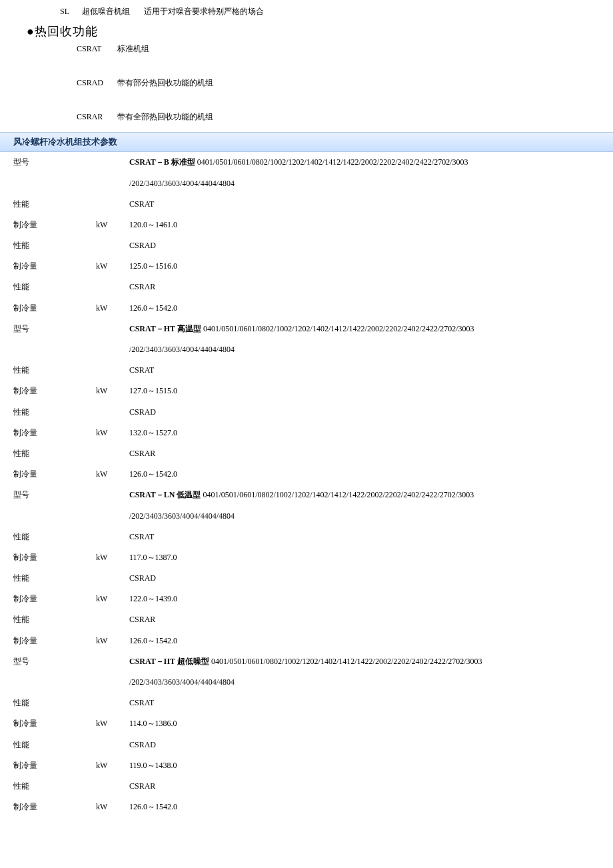 This screenshot has height=868, width=613. Describe the element at coordinates (370, 599) in the screenshot. I see `row-value: 122.0～1439.0` at that location.